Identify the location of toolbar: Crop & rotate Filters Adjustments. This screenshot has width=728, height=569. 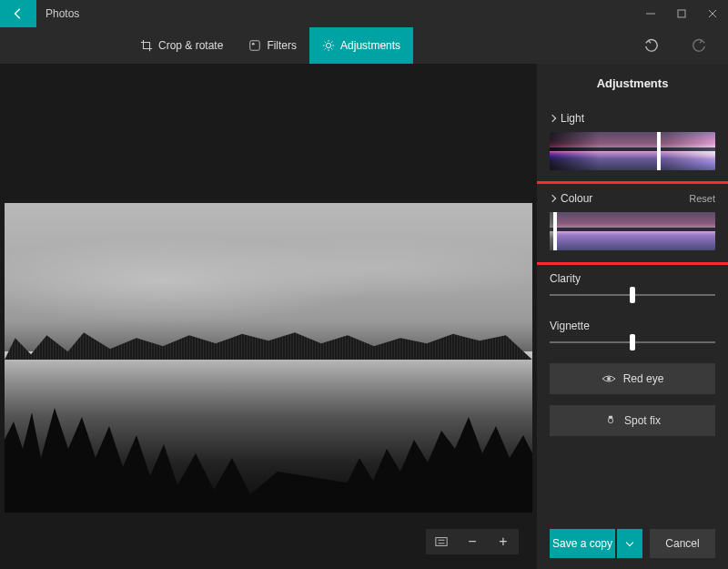
(364, 46).